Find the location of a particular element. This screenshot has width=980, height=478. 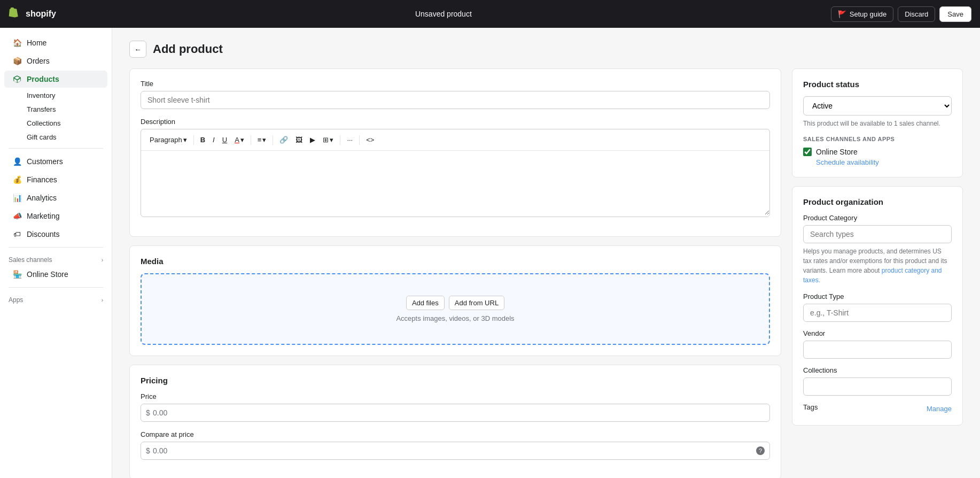

bold-button: B is located at coordinates (203, 140).